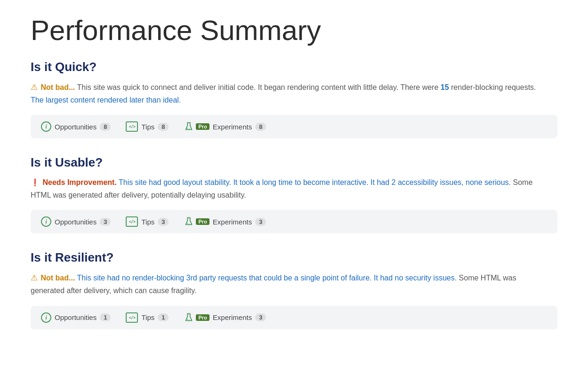 The image size is (588, 391). What do you see at coordinates (35, 183) in the screenshot?
I see `error-icon: ❗` at bounding box center [35, 183].